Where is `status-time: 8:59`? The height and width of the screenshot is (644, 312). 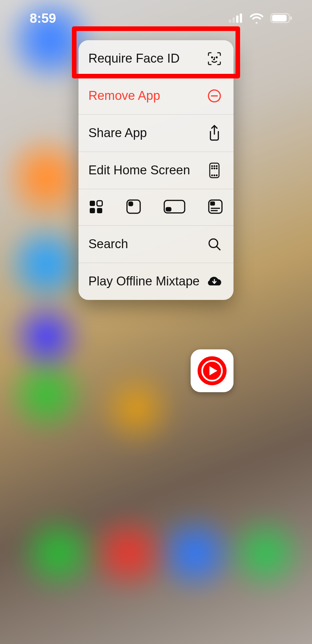 status-time: 8:59 is located at coordinates (43, 18).